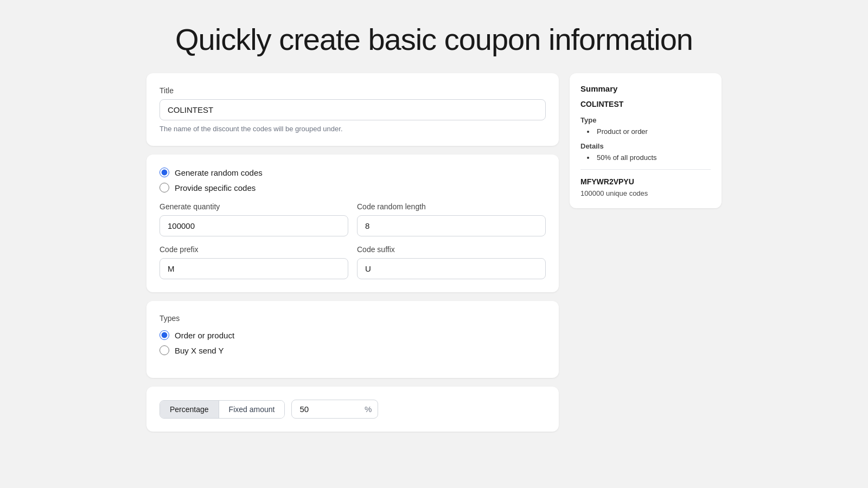 The width and height of the screenshot is (868, 488). What do you see at coordinates (353, 350) in the screenshot?
I see `radio-buy-x-send-y: Buy X send Y` at bounding box center [353, 350].